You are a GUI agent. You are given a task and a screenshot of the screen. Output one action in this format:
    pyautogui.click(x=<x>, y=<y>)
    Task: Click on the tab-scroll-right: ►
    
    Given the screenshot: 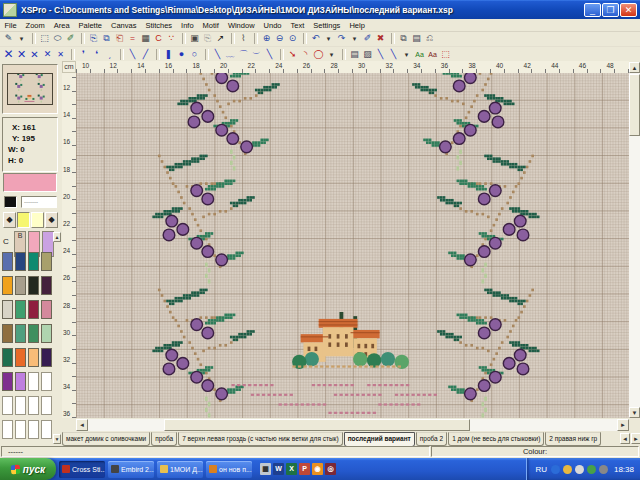 What is the action you would take?
    pyautogui.click(x=636, y=438)
    